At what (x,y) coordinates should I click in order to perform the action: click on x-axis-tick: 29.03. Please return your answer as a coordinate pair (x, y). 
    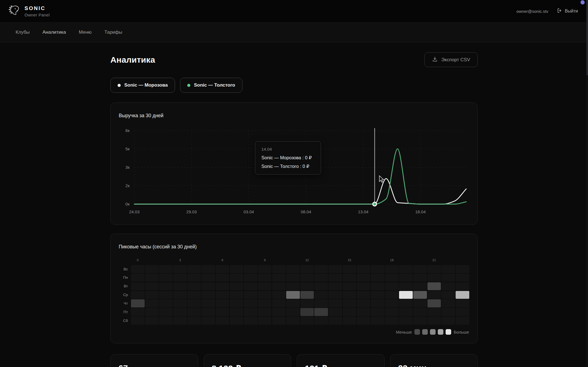
    Looking at the image, I should click on (192, 212).